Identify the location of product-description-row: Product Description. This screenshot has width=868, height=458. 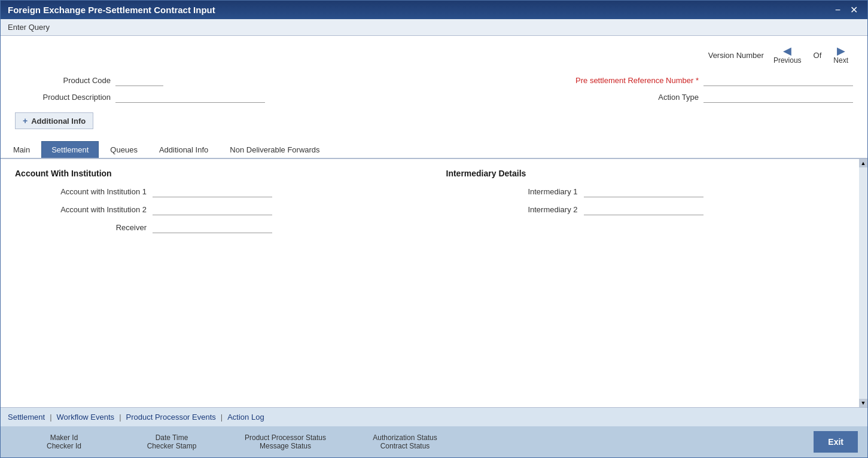
(140, 97).